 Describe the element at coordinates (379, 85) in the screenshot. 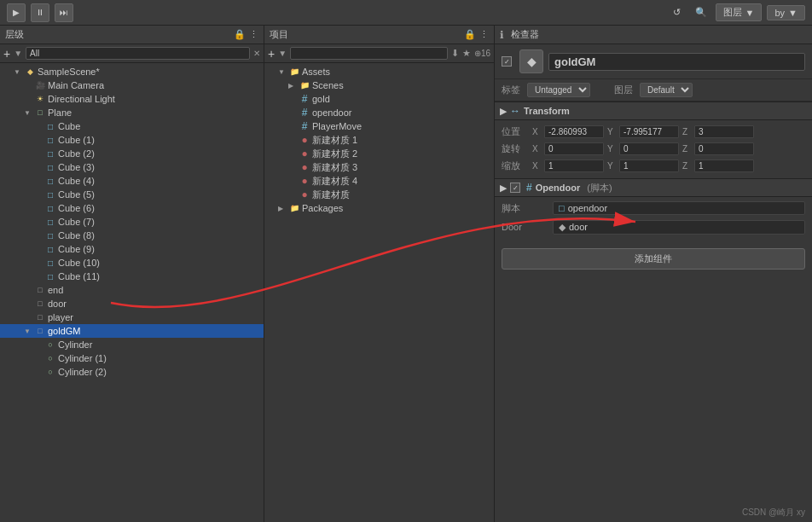

I see `project-scenes-folder: ▶ 📁 Scenes` at that location.